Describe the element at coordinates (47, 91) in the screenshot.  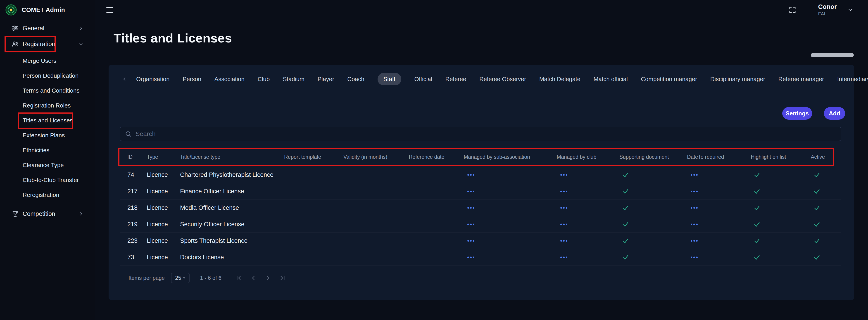
I see `sidebar-subitem: Terms and Conditions` at that location.